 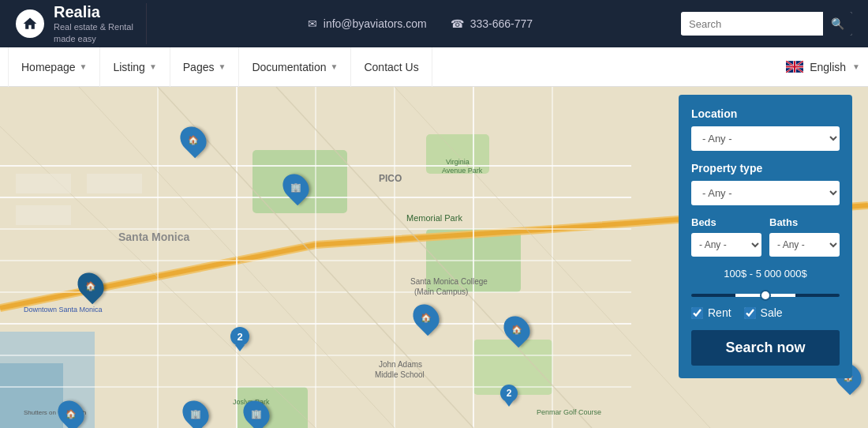 What do you see at coordinates (54, 67) in the screenshot?
I see `nav-item-homepage: Homepage ▼` at bounding box center [54, 67].